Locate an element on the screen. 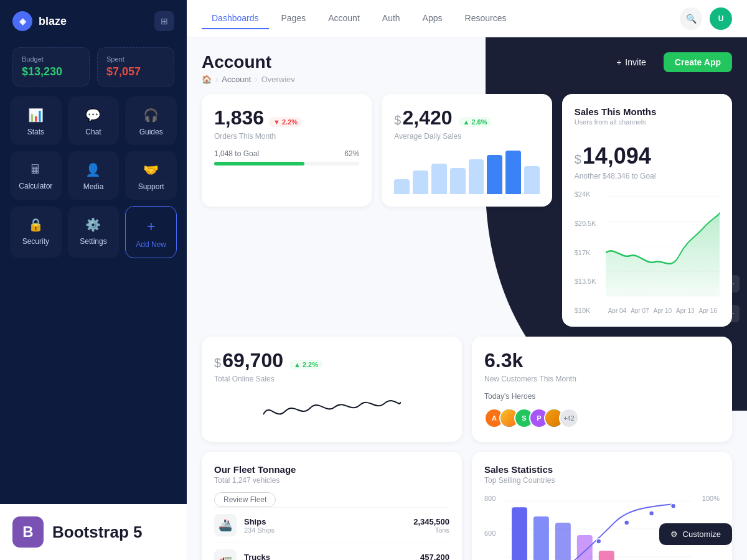 This screenshot has width=747, height=560. tab-pages: Pages is located at coordinates (294, 19).